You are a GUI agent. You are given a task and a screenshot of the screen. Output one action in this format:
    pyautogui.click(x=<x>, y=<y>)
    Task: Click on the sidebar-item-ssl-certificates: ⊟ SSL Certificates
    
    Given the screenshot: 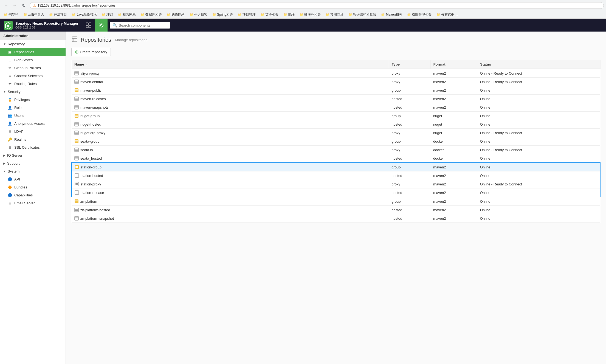 What is the action you would take?
    pyautogui.click(x=33, y=148)
    